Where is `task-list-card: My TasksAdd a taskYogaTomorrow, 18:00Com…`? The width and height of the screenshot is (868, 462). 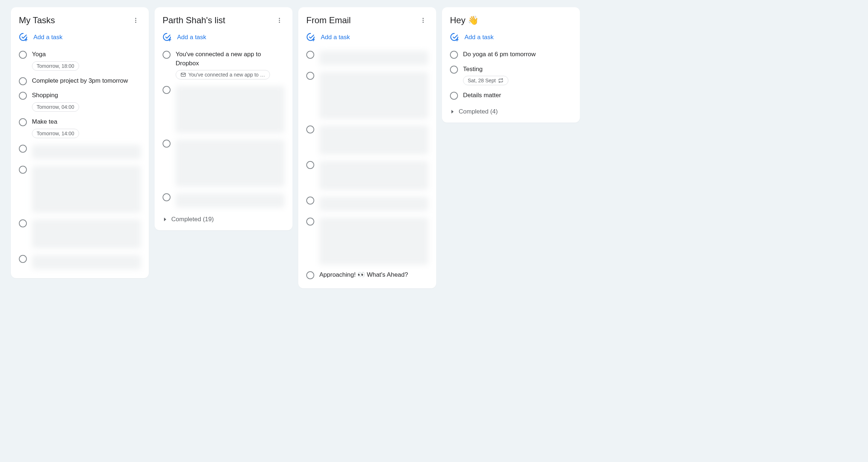
task-list-card: My TasksAdd a taskYogaTomorrow, 18:00Com… is located at coordinates (80, 143).